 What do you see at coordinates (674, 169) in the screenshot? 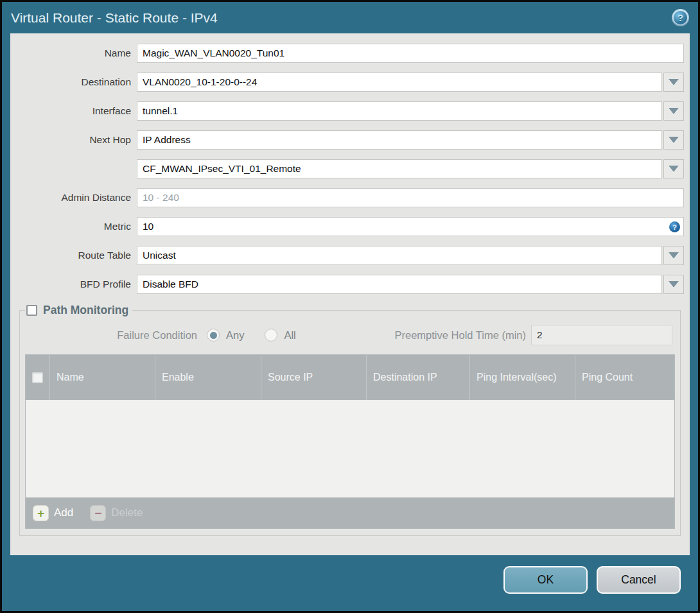
I see `next-hop-address-dropdown-button` at bounding box center [674, 169].